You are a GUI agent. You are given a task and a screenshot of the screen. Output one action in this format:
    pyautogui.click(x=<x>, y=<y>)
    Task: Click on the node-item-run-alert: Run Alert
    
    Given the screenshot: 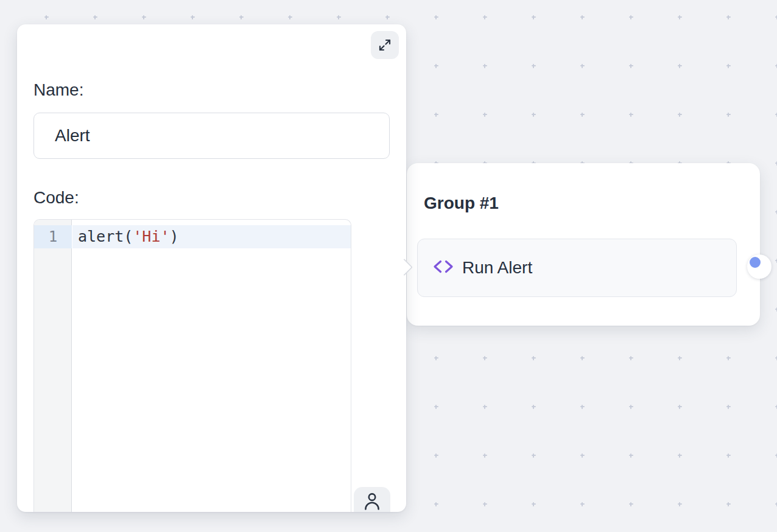 What is the action you would take?
    pyautogui.click(x=577, y=268)
    